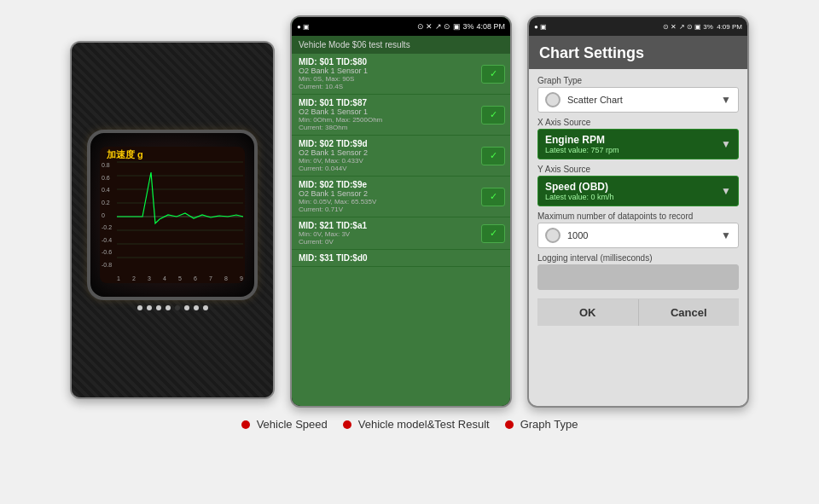  Describe the element at coordinates (644, 100) in the screenshot. I see `graph-type-value: Scatter Chart` at that location.